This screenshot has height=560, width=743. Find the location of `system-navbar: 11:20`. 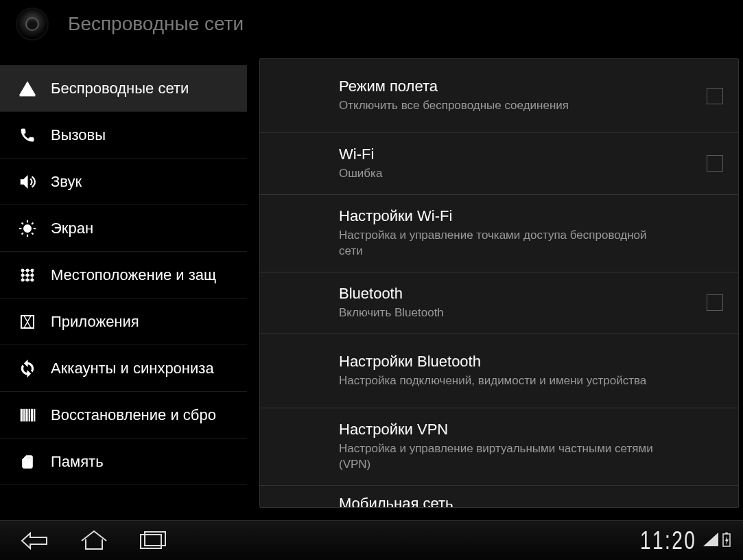

system-navbar: 11:20 is located at coordinates (372, 540).